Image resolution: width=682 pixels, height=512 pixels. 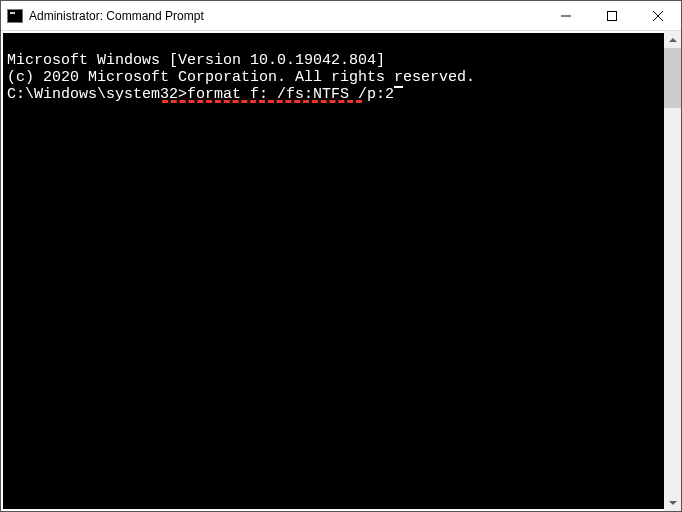 What do you see at coordinates (672, 40) in the screenshot?
I see `scroll-up-button` at bounding box center [672, 40].